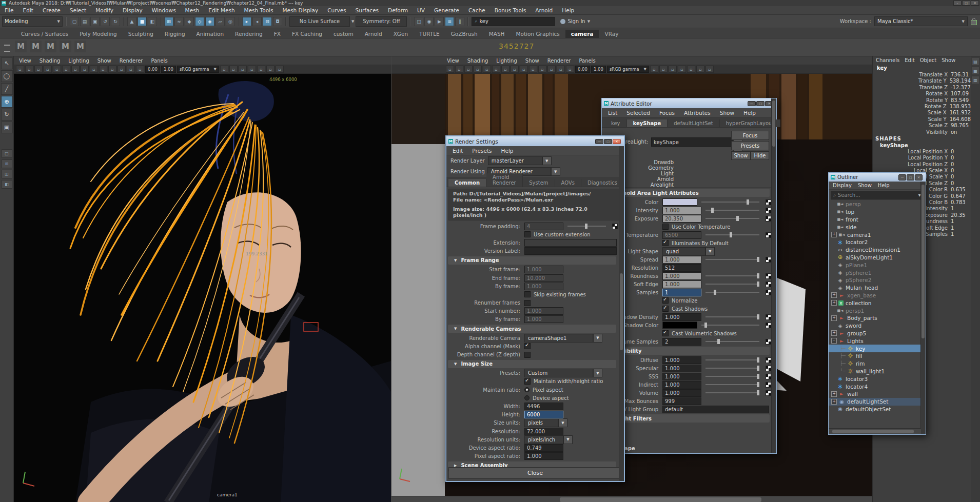 This screenshot has height=502, width=980. Describe the element at coordinates (587, 226) in the screenshot. I see `frame-padding-slider` at that location.